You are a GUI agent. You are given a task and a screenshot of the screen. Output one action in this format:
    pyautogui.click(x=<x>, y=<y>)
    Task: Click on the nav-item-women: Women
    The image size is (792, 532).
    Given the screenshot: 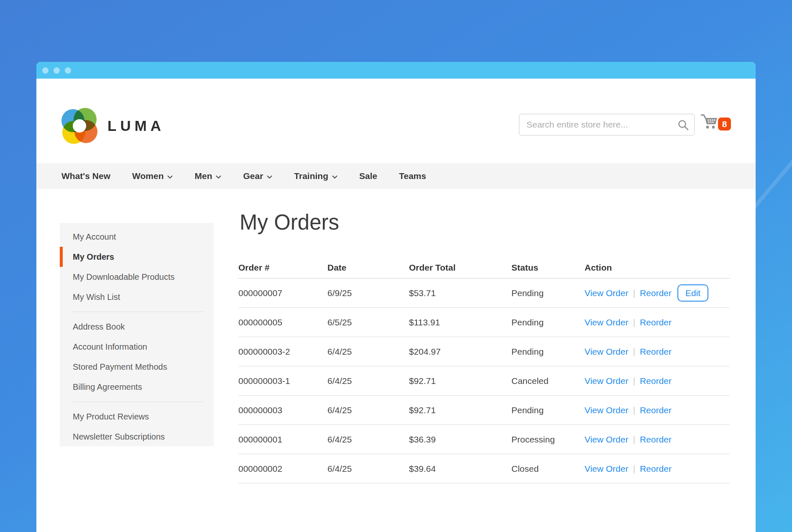 What is the action you would take?
    pyautogui.click(x=152, y=176)
    